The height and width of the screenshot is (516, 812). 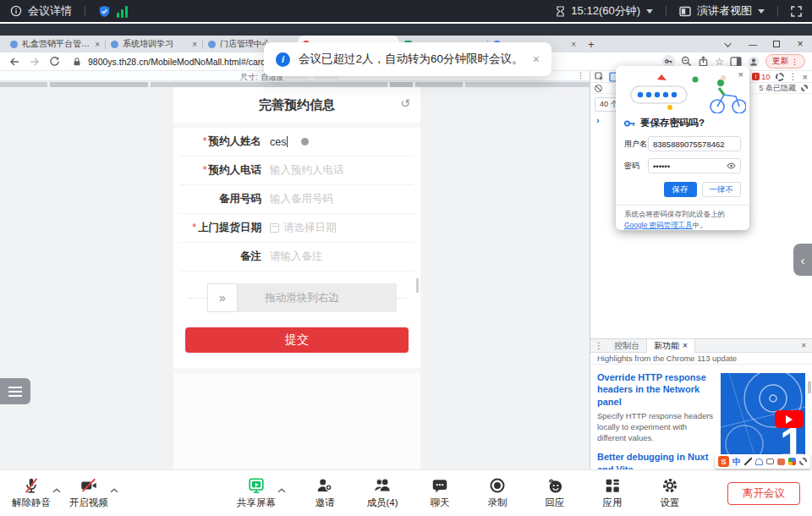 I want to click on tab-console: 控制台, so click(x=627, y=346).